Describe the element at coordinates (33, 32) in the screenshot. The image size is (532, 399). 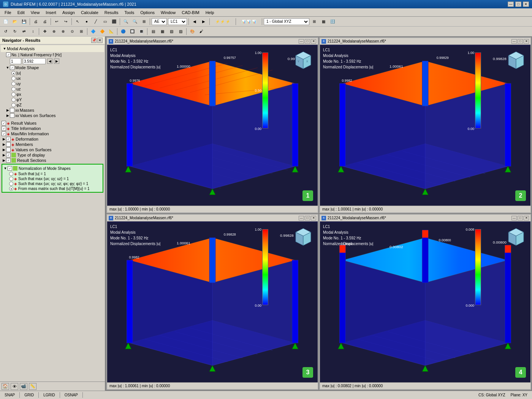
I see `tb2-btn4: ↕` at that location.